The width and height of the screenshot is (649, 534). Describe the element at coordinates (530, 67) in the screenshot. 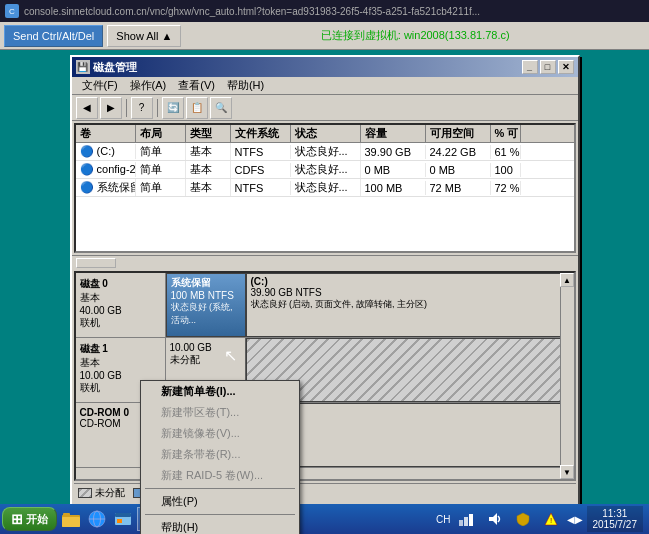

I see `minimize-button: _` at that location.